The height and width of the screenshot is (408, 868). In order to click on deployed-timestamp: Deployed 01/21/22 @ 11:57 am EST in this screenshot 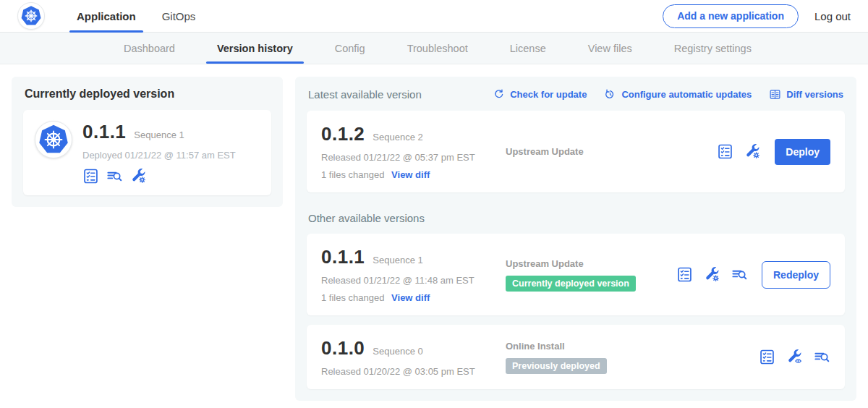, I will do `click(159, 155)`.